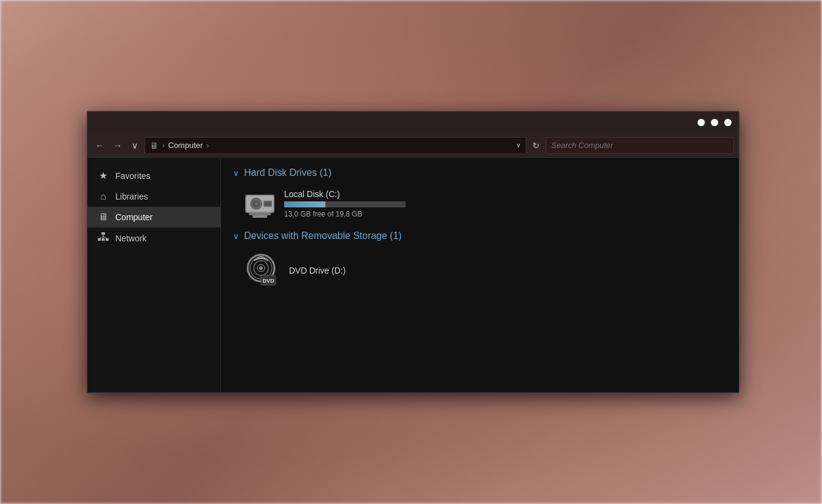 The image size is (822, 504). What do you see at coordinates (413, 123) in the screenshot?
I see `window-chrome` at bounding box center [413, 123].